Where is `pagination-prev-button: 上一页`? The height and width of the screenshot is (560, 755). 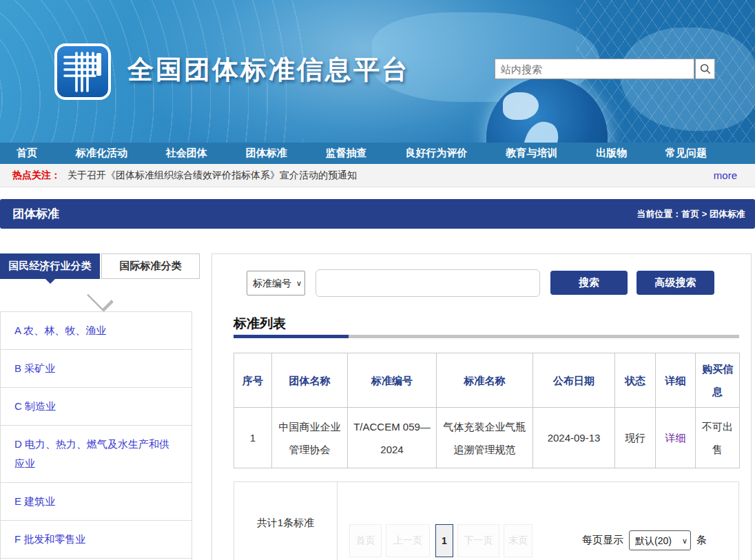
pagination-prev-button: 上一页 is located at coordinates (408, 541).